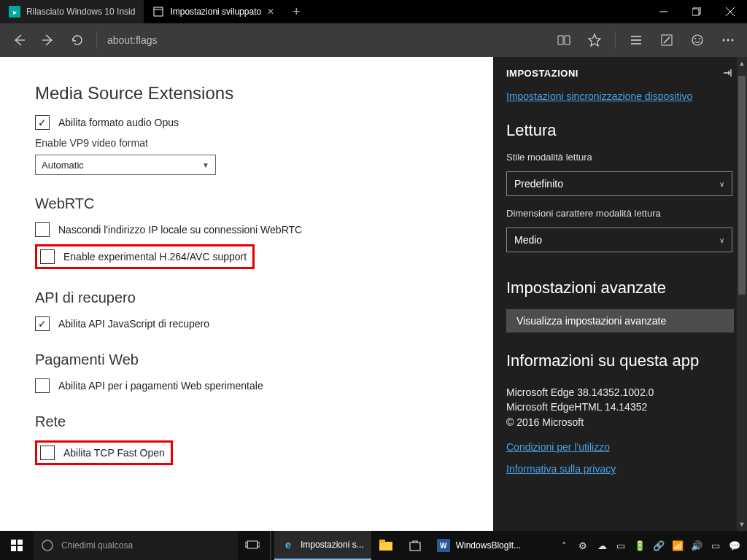  What do you see at coordinates (374, 12) in the screenshot?
I see `titlebar: ▸ Rilasciato Windows 10 Insid Impostazio…` at bounding box center [374, 12].